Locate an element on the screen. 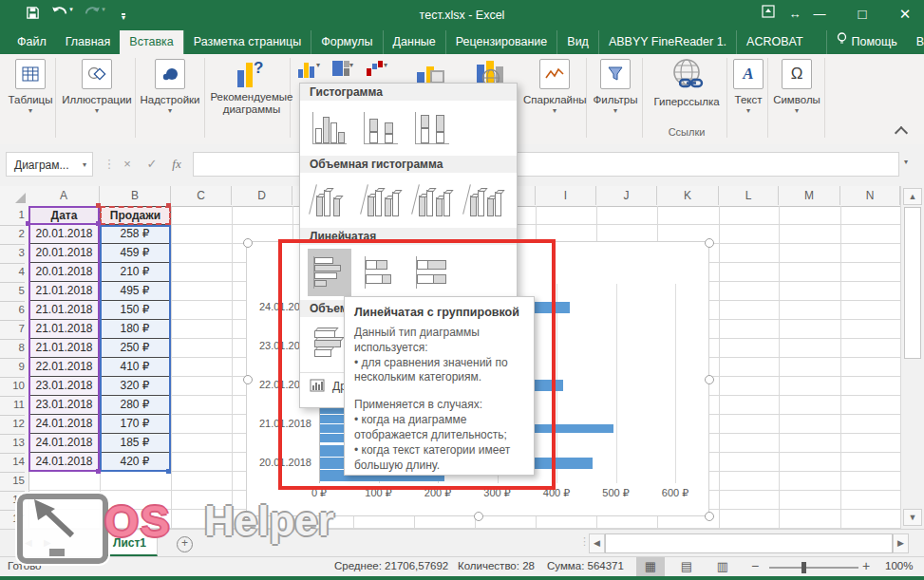 The height and width of the screenshot is (580, 924). cell-B3: 459 ₽ is located at coordinates (135, 253).